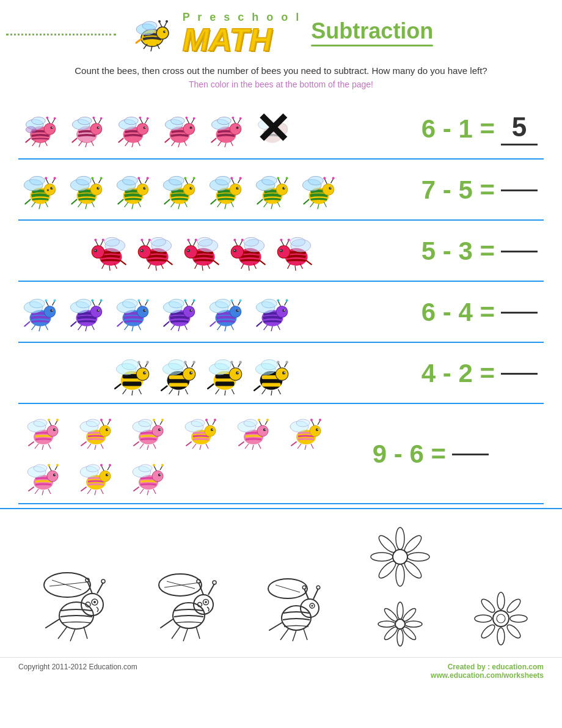 The image size is (562, 728). Describe the element at coordinates (464, 373) in the screenshot. I see `equation-5: 4 - 2 =` at that location.